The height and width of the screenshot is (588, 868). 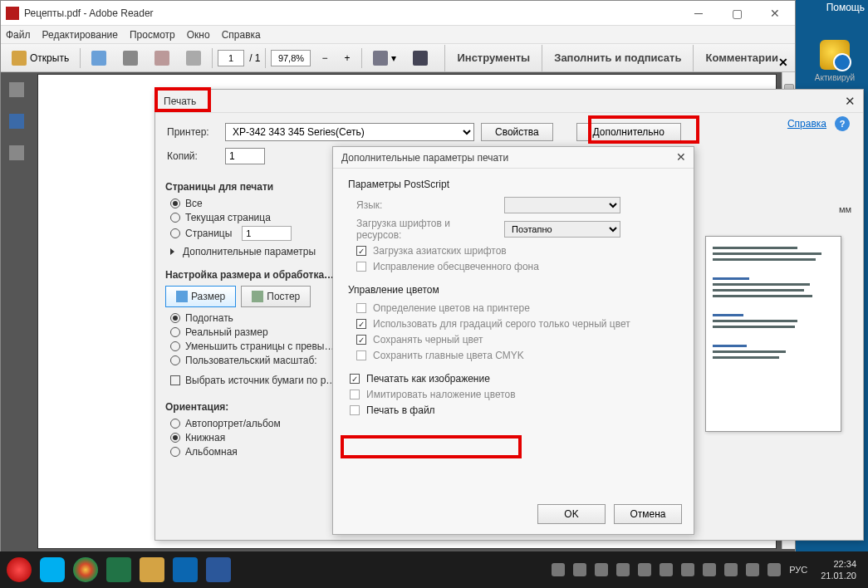 What do you see at coordinates (839, 570) in the screenshot?
I see `tray-clock: 22:34 21.01.20` at bounding box center [839, 570].